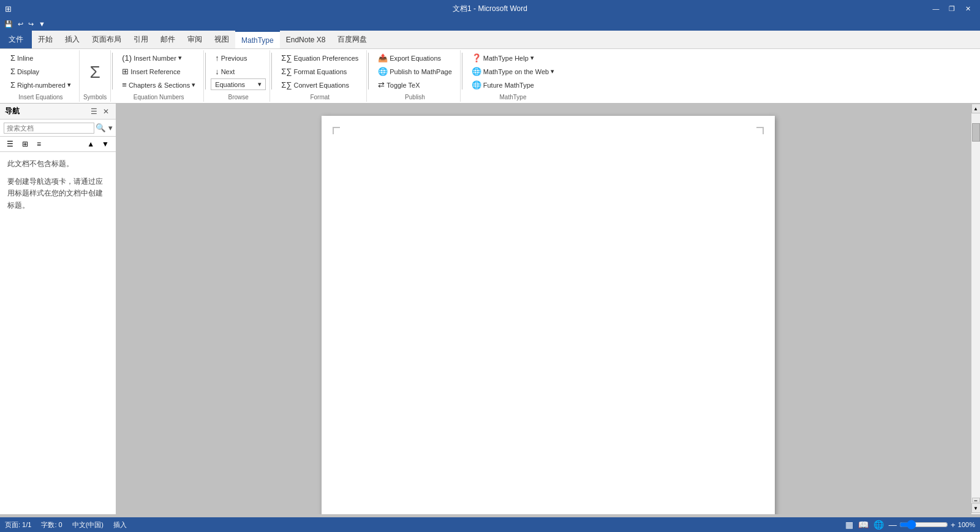 The height and width of the screenshot is (532, 980). I want to click on sidebar-title: 导航, so click(12, 112).